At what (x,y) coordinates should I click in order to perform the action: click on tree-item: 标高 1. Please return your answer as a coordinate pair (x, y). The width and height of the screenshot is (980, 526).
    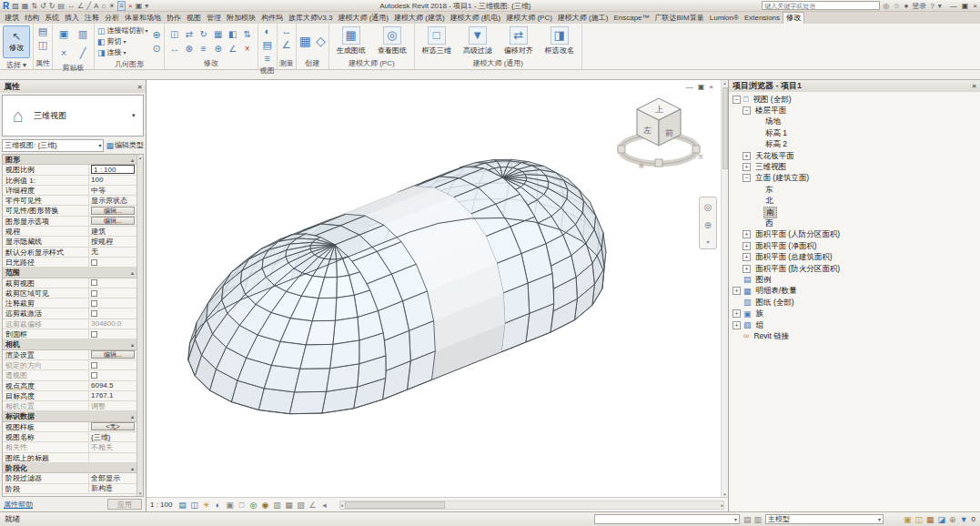
    Looking at the image, I should click on (854, 133).